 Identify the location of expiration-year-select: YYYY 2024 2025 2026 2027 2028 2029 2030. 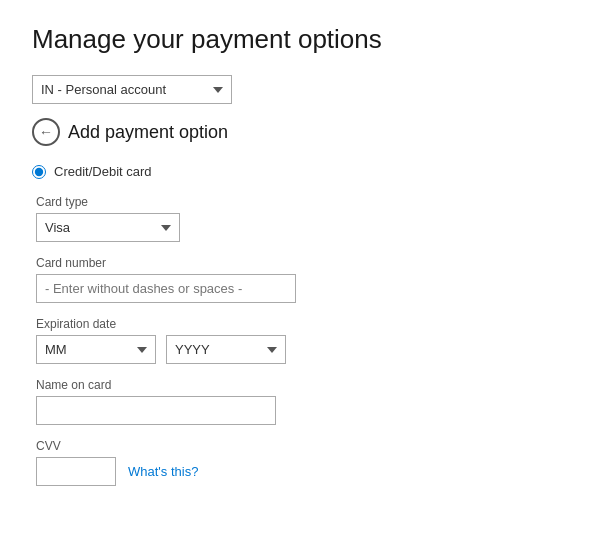
(226, 350).